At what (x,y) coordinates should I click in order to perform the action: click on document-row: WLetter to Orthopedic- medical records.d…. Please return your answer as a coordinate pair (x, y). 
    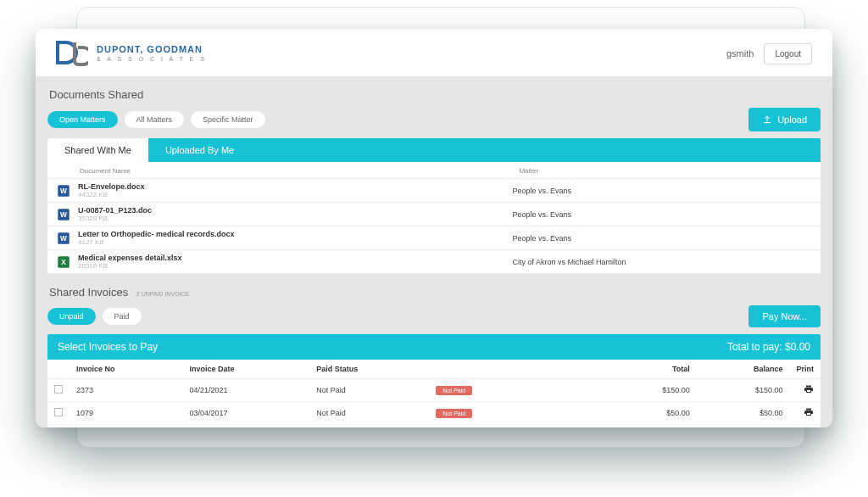
    Looking at the image, I should click on (434, 238).